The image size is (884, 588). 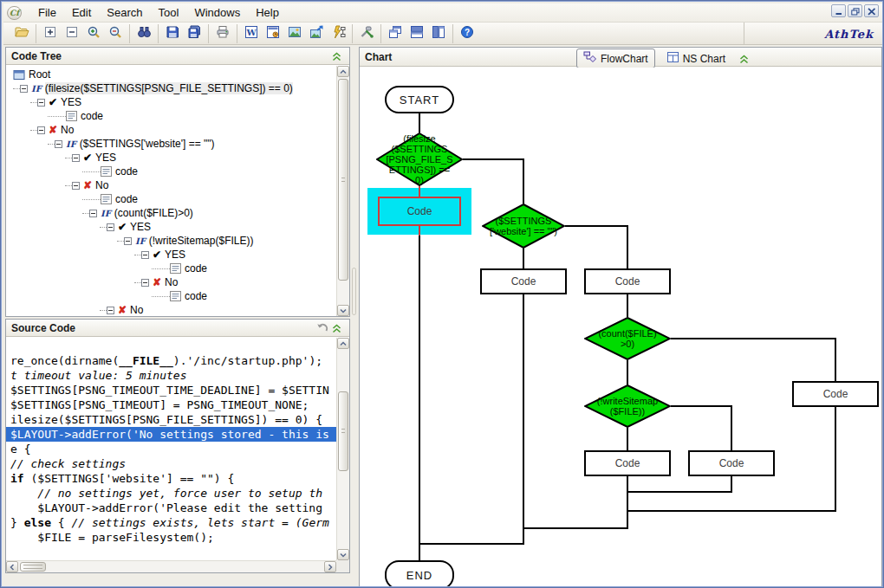 What do you see at coordinates (338, 34) in the screenshot?
I see `export-flowchart-button` at bounding box center [338, 34].